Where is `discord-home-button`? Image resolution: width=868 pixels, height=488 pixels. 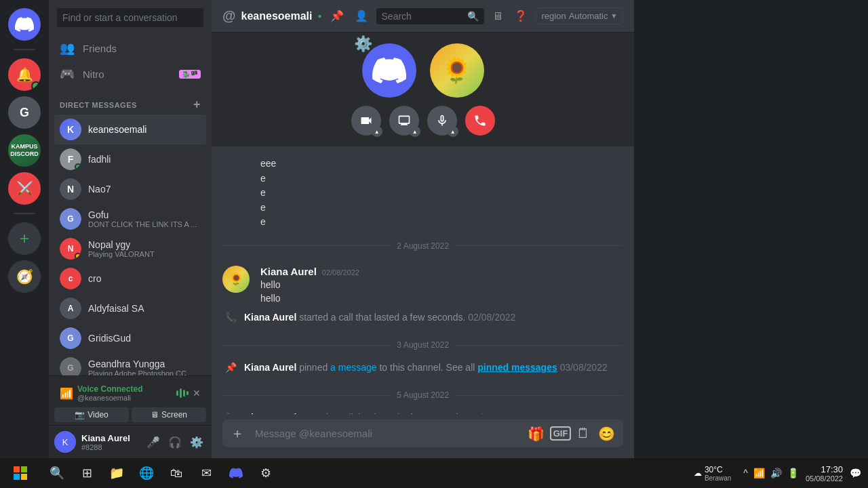 discord-home-button is located at coordinates (24, 24).